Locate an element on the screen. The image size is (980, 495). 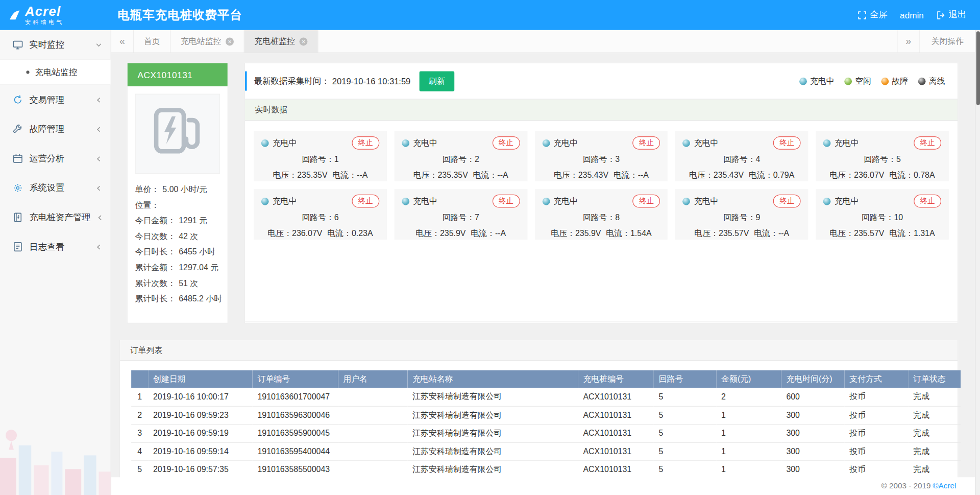
order-cell-status: 完成 is located at coordinates (934, 452).